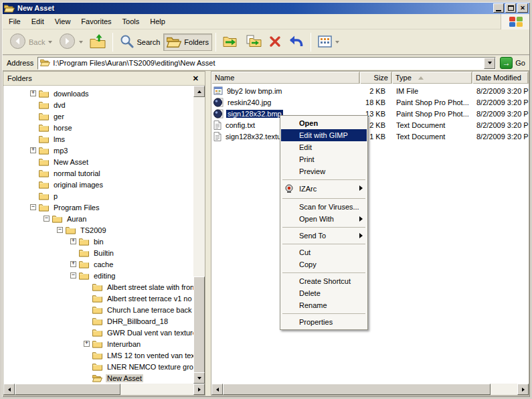 This screenshot has width=532, height=399. I want to click on context-menu-item-properties: Properties, so click(324, 322).